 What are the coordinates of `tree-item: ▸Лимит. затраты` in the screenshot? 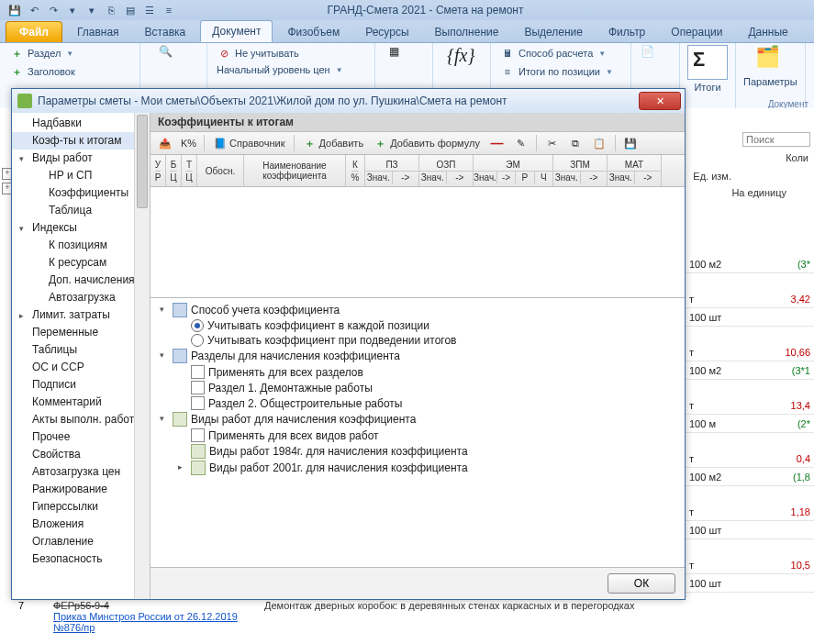 It's located at (81, 316).